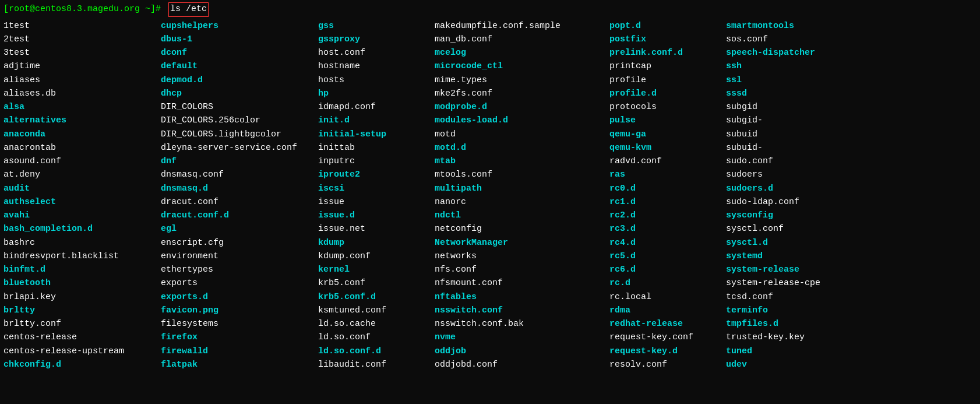  I want to click on file-entry: host.conf, so click(376, 52).